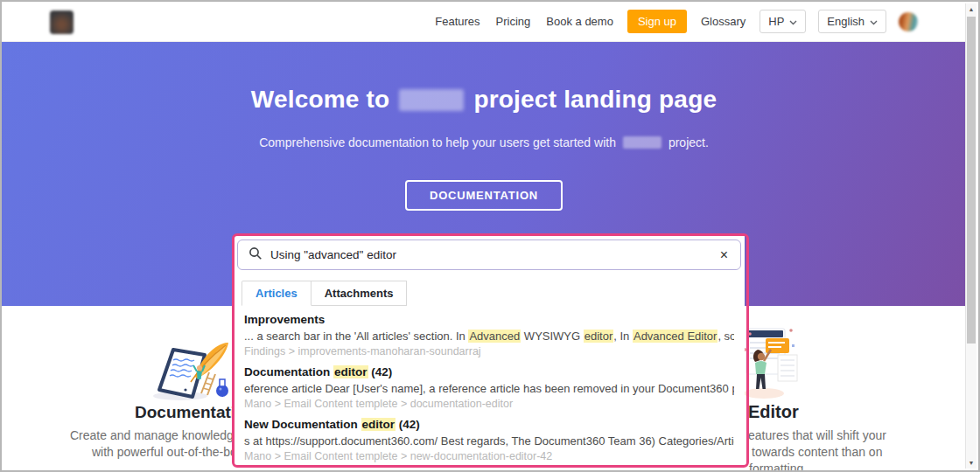  Describe the element at coordinates (489, 388) in the screenshot. I see `result-snippet: eference article Dear [User's name], a r…` at that location.